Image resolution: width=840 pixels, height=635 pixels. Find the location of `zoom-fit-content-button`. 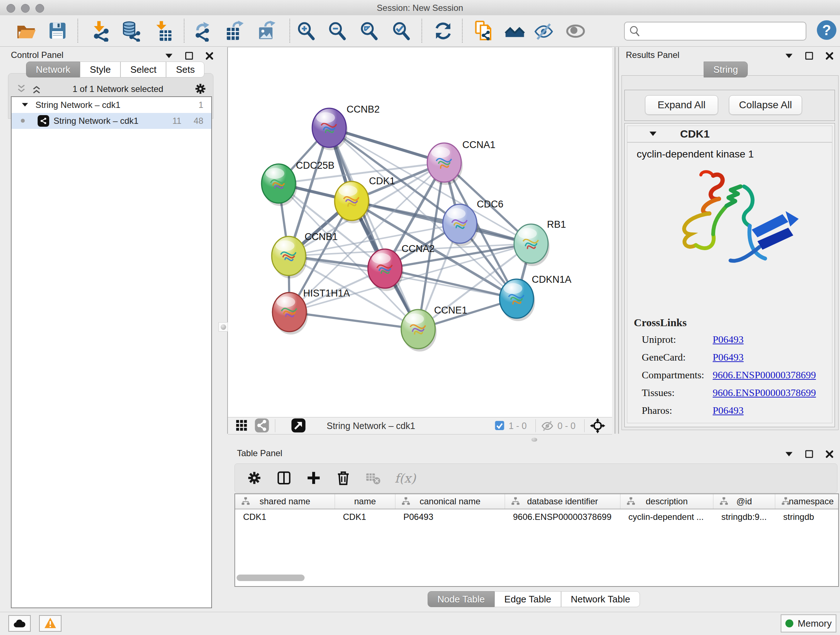

zoom-fit-content-button is located at coordinates (369, 31).